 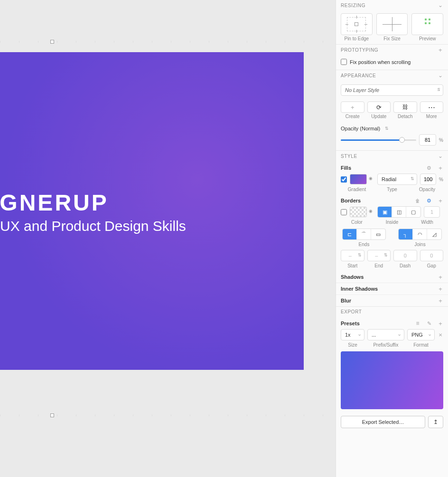 I want to click on slider-thumb, so click(x=402, y=140).